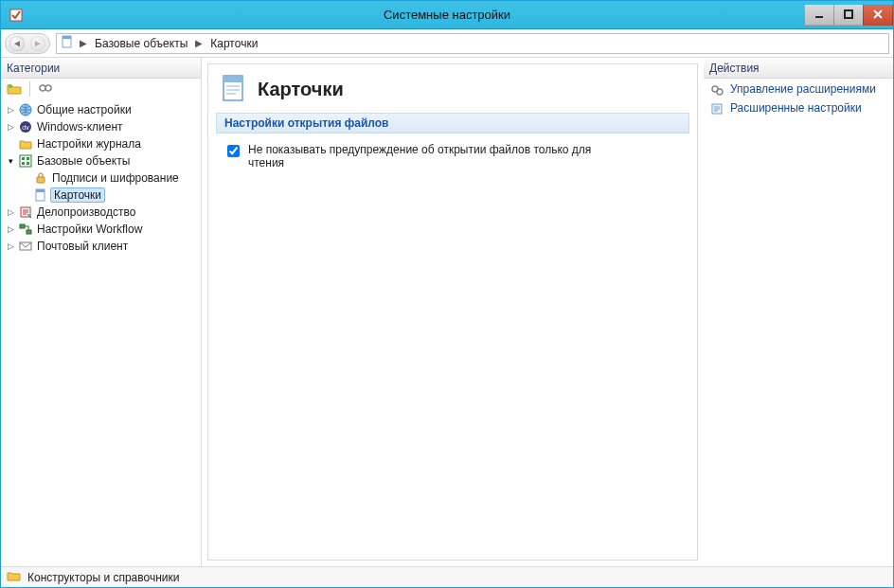 The image size is (894, 588). I want to click on tree-item-label: Общие настройки, so click(84, 110).